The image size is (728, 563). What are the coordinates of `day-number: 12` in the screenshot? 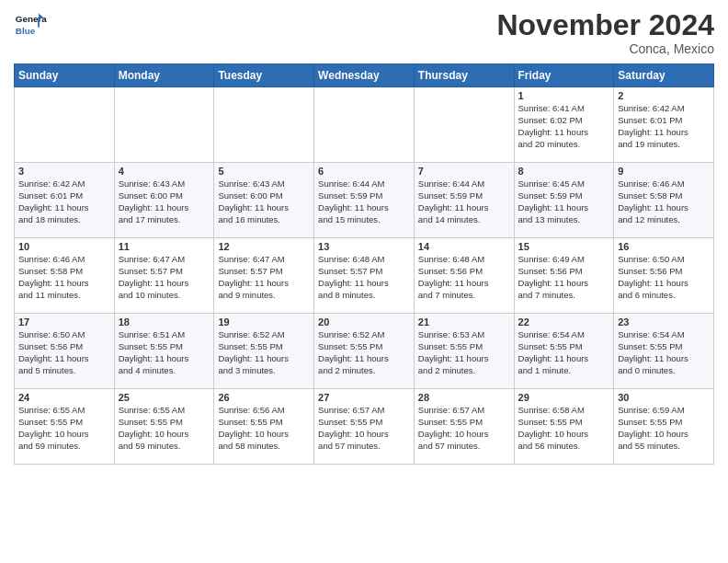 It's located at (264, 247).